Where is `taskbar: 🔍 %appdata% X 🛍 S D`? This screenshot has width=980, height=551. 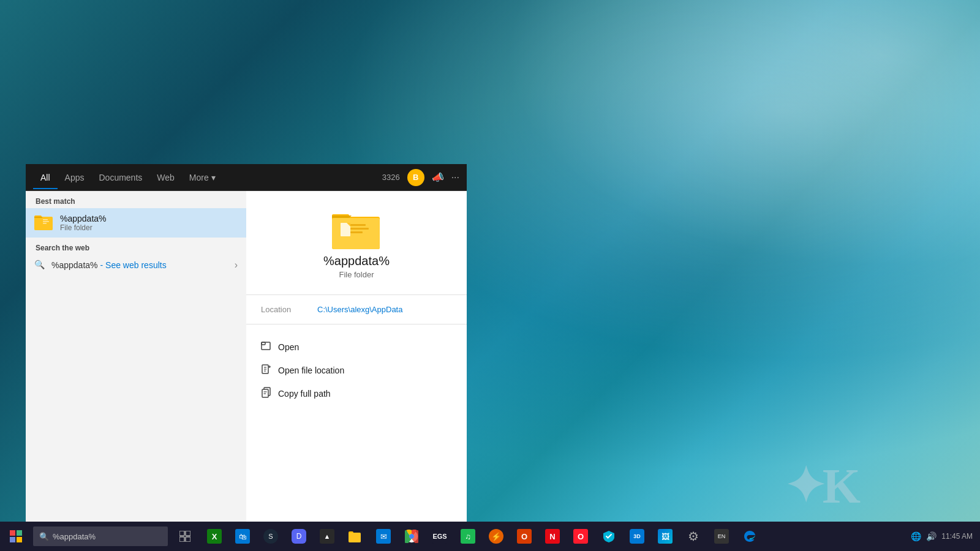 taskbar: 🔍 %appdata% X 🛍 S D is located at coordinates (490, 536).